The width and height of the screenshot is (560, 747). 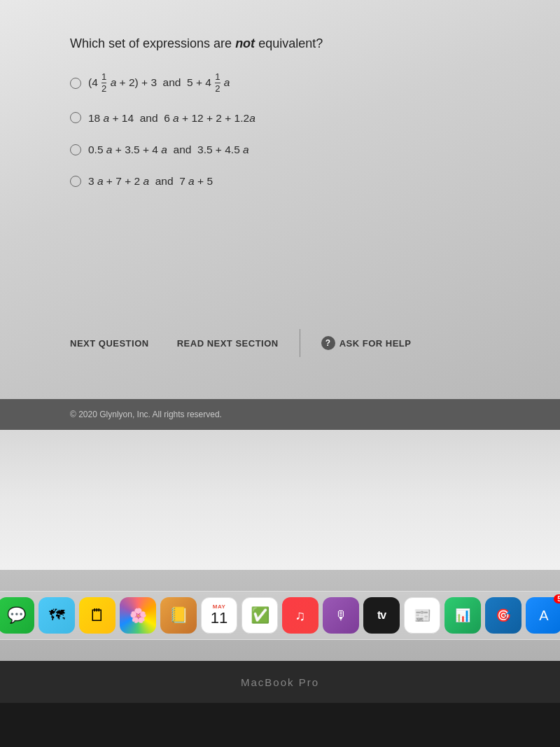 What do you see at coordinates (280, 414) in the screenshot?
I see `footer-bar: © 2020 Glynlyon, Inc. All rights reserve…` at bounding box center [280, 414].